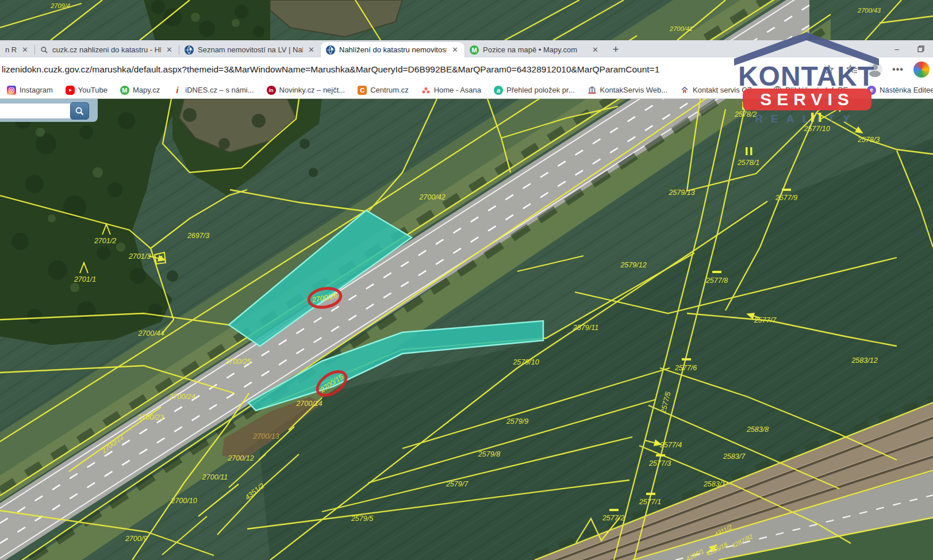  What do you see at coordinates (79, 111) in the screenshot?
I see `map-search-button` at bounding box center [79, 111].